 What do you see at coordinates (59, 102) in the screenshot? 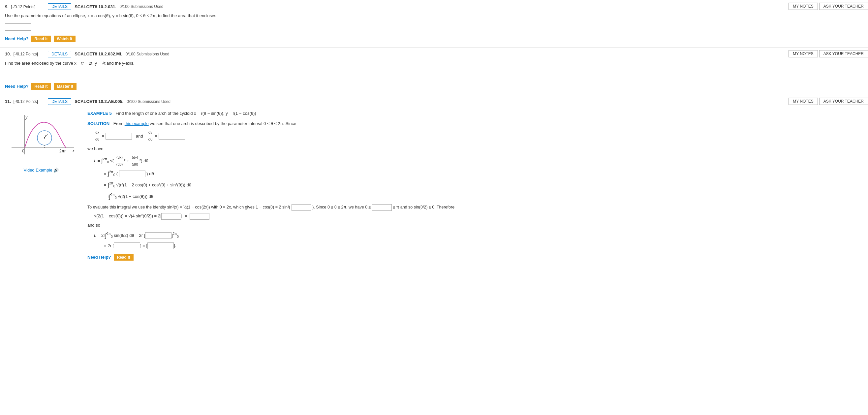
I see `details-button-11: DETAILS` at bounding box center [59, 102].